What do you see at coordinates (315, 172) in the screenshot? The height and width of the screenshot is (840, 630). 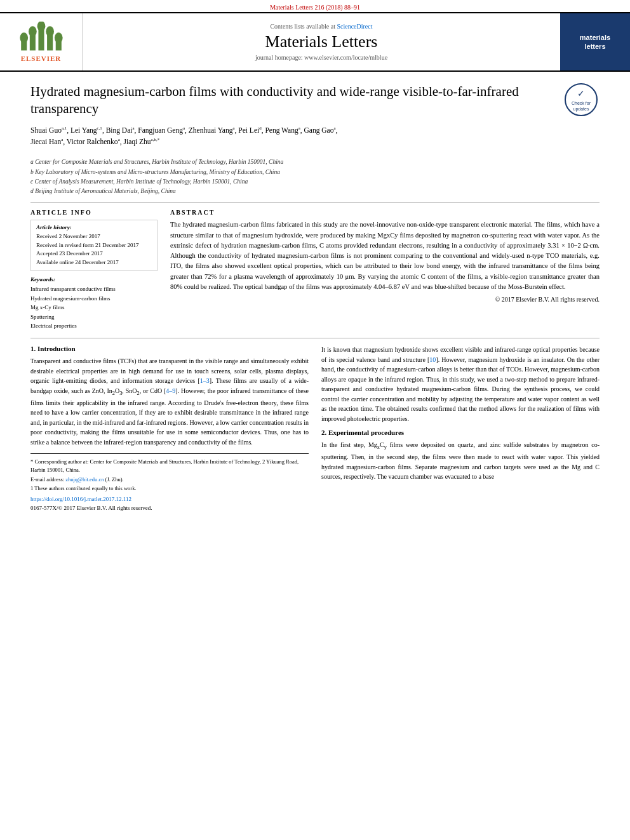 I see `affil-b: b Key Laboratory of Micro-systems and Mi…` at bounding box center [315, 172].